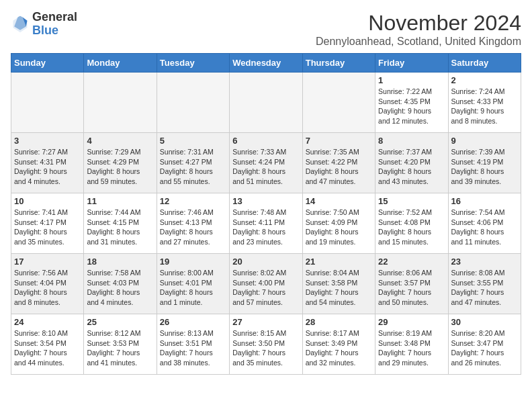 The image size is (532, 411). I want to click on calendar-week-0: 1Sunrise: 7:22 AM Sunset: 4:35 PM Daylig…, so click(266, 103).